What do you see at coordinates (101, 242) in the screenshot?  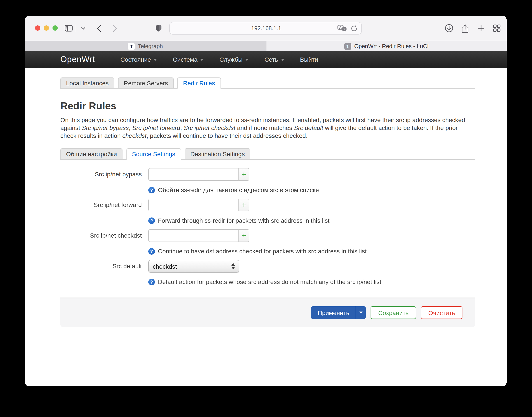 I see `field-label: Src ip/net checkdst` at bounding box center [101, 242].